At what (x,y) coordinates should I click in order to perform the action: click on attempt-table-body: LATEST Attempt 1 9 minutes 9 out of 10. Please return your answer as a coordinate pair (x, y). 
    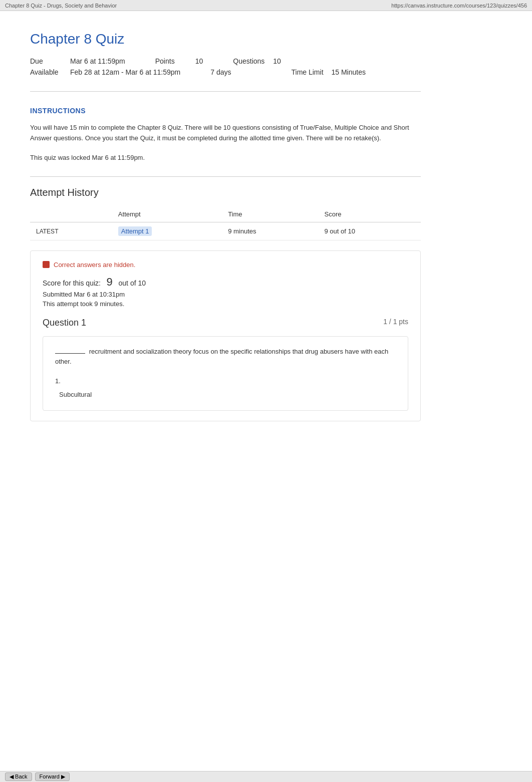
    Looking at the image, I should click on (225, 231).